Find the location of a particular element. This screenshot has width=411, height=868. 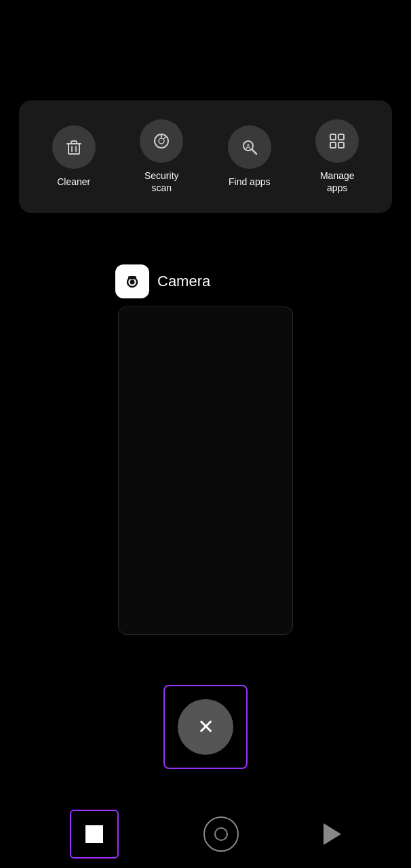

find-apps-icon: A is located at coordinates (250, 147).